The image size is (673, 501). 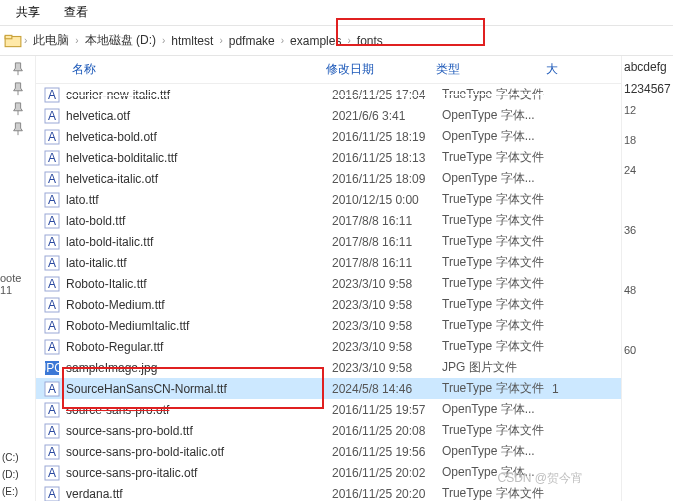 I want to click on file-row: Asource-sans-pro.otf2016/11/25 19:57Open…, so click(x=328, y=410).